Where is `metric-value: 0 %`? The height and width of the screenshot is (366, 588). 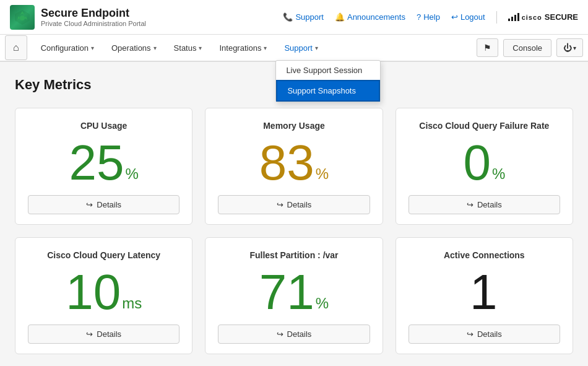
metric-value: 0 % is located at coordinates (484, 163).